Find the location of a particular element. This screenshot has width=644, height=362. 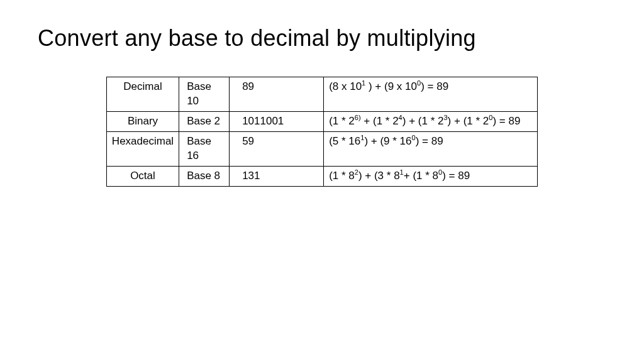

table-row: Binary Base 2 1011001 (1 * 26) + (1 * 24… is located at coordinates (322, 121).